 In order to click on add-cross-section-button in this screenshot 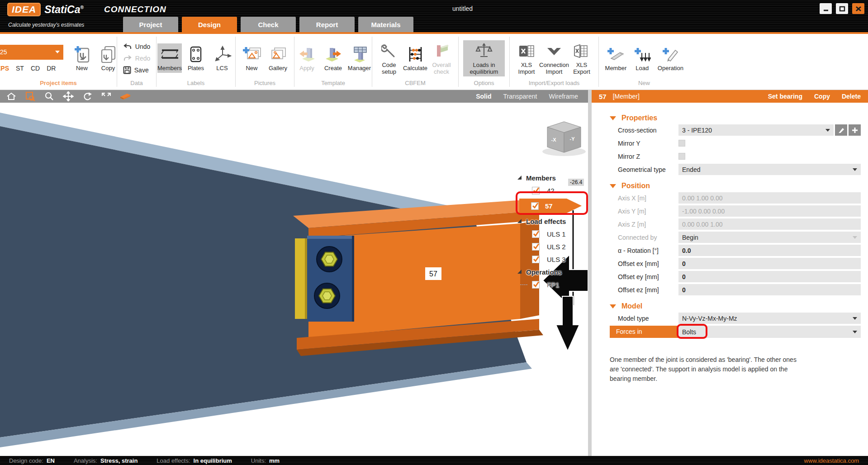, I will do `click(855, 130)`.